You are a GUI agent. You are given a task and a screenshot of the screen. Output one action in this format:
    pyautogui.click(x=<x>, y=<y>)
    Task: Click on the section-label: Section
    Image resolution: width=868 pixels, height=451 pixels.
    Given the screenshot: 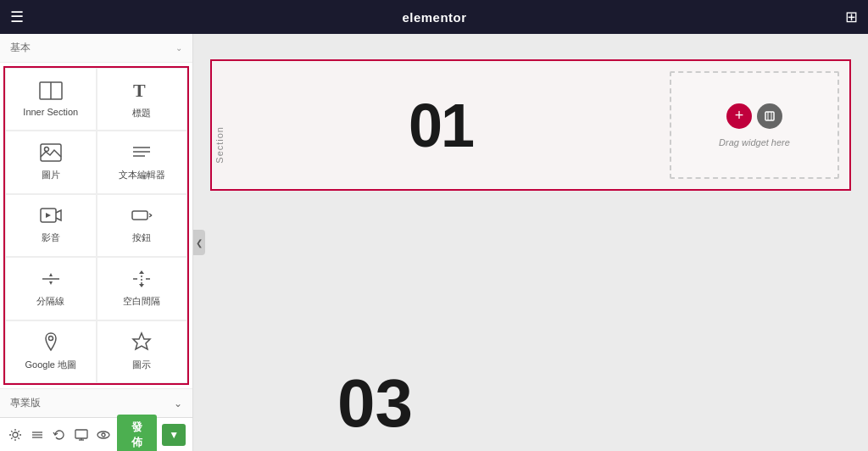 What is the action you would take?
    pyautogui.click(x=220, y=145)
    